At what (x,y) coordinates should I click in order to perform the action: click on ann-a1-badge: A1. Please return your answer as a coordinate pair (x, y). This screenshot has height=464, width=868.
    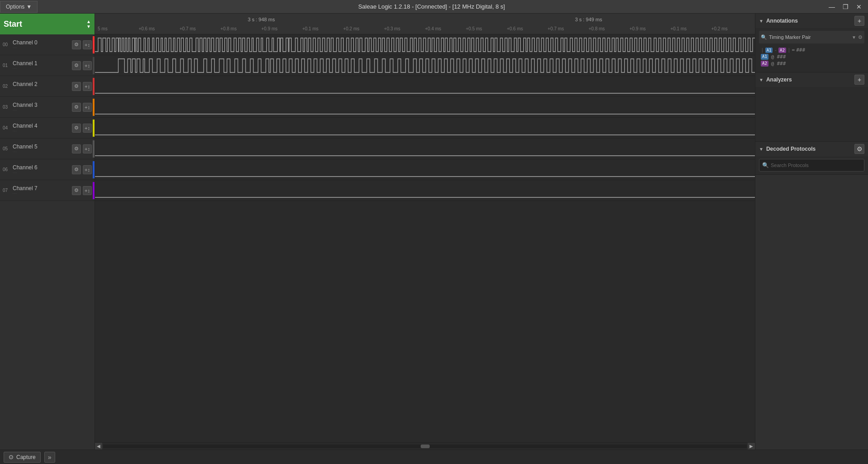
    Looking at the image, I should click on (769, 50).